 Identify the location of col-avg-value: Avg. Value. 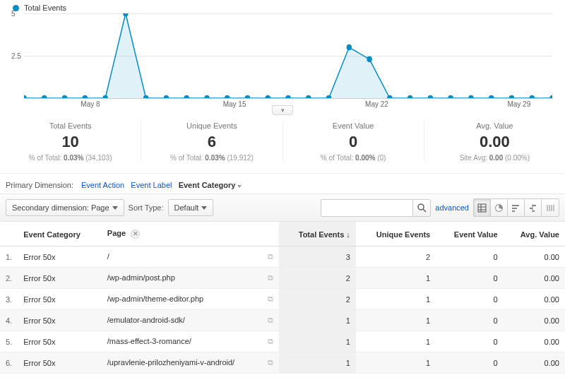
(534, 234).